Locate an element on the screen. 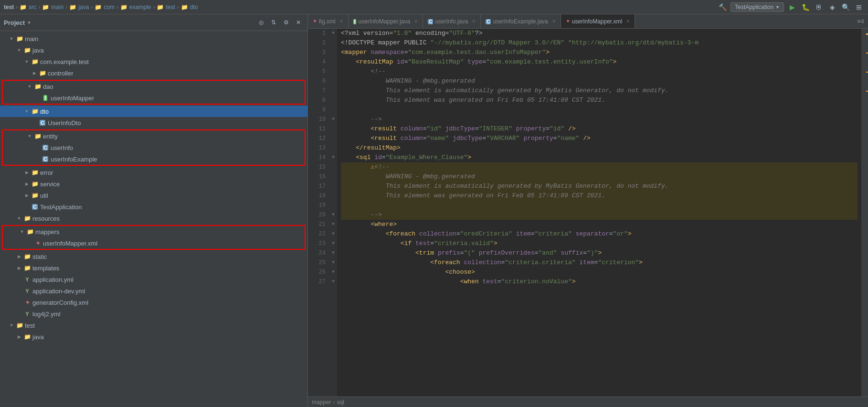 This screenshot has width=868, height=407. tree-item-main: ▼ 📁 main is located at coordinates (154, 39).